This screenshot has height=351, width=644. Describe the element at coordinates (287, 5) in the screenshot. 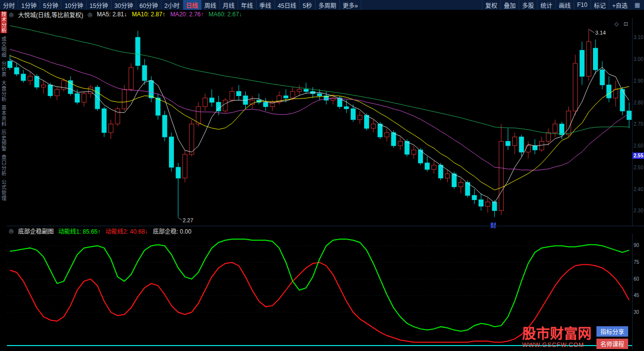

I see `period-45日线: 45日线` at that location.